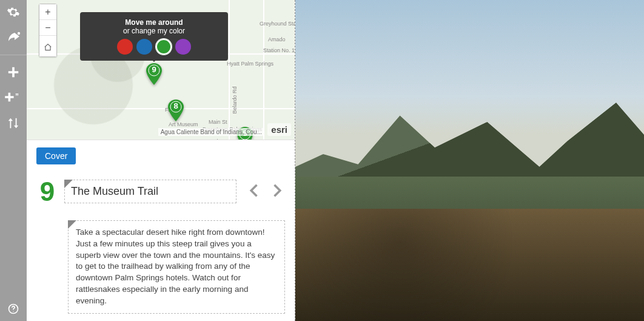  I want to click on zoom-out-button: −, so click(48, 28).